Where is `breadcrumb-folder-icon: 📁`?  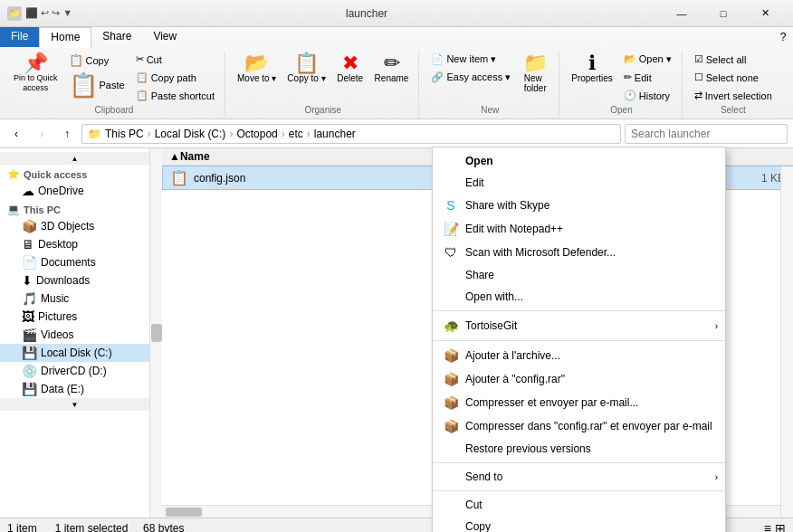
breadcrumb-folder-icon: 📁 is located at coordinates (94, 134).